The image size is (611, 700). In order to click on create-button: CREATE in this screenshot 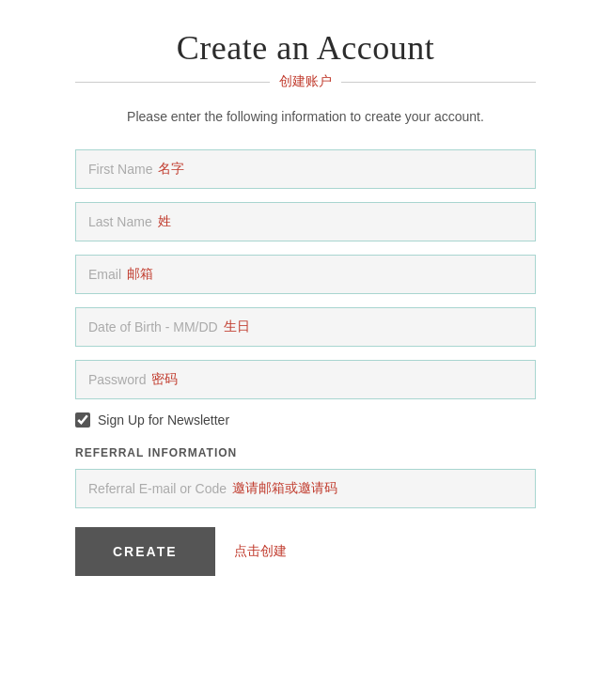, I will do `click(145, 552)`.